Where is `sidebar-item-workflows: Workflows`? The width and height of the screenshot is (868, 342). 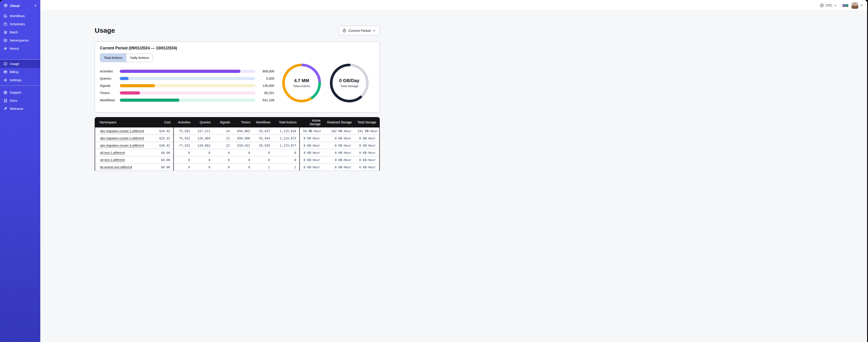 sidebar-item-workflows: Workflows is located at coordinates (20, 16).